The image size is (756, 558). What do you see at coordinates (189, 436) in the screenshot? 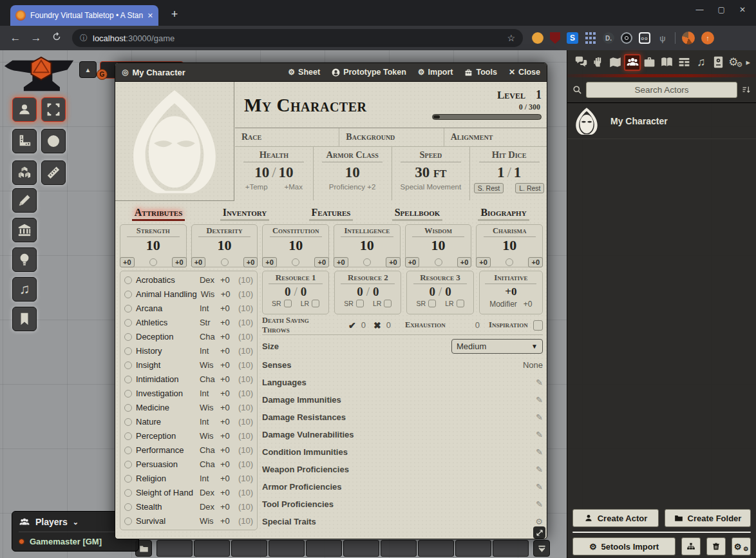
I see `skill-row: Perception Wis +0 (10)` at bounding box center [189, 436].